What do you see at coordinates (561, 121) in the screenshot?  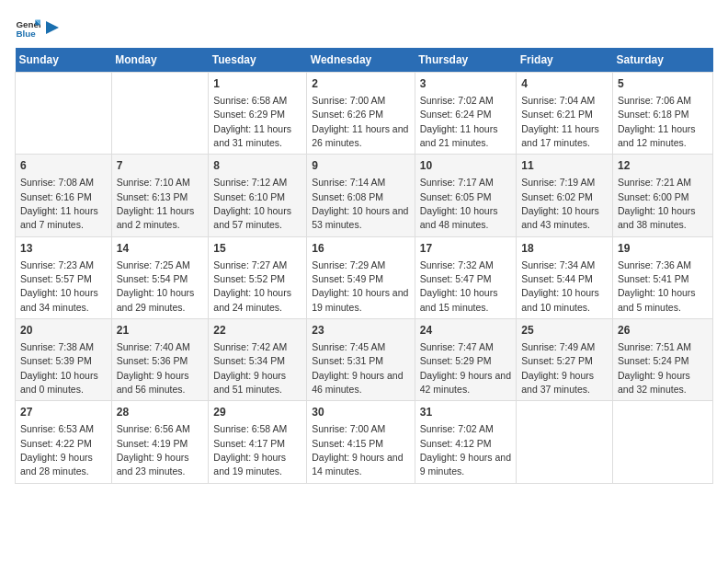 I see `day-info: Sunrise: 7:04 AM Sunset: 6:21 PM Dayligh…` at bounding box center [561, 121].